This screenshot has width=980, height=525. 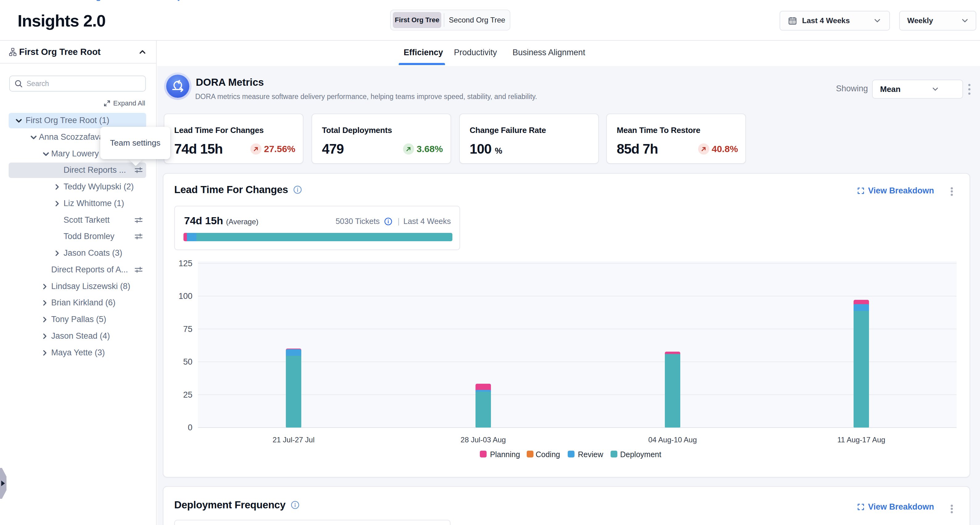 I want to click on svg-text: Coding, so click(x=548, y=454).